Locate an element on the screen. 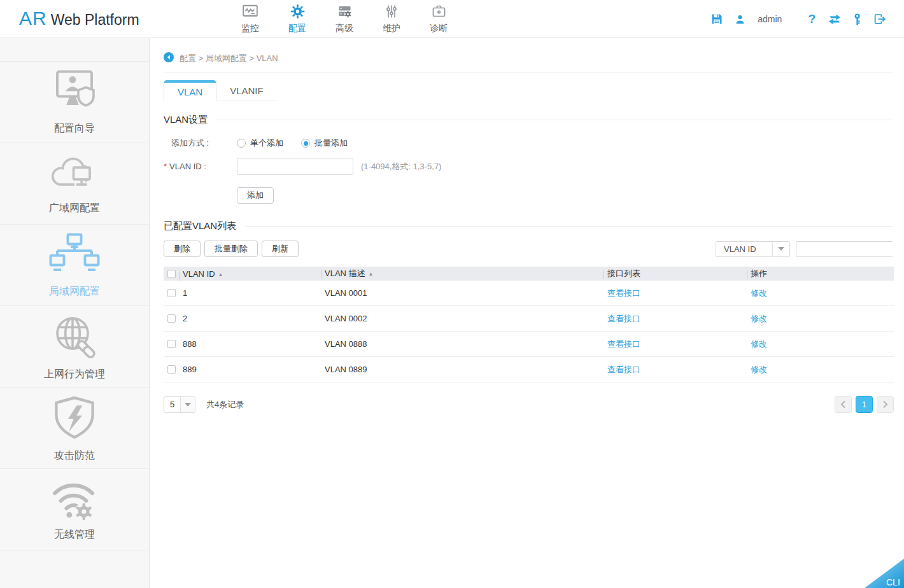 This screenshot has height=588, width=904. radio-circle-single is located at coordinates (241, 143).